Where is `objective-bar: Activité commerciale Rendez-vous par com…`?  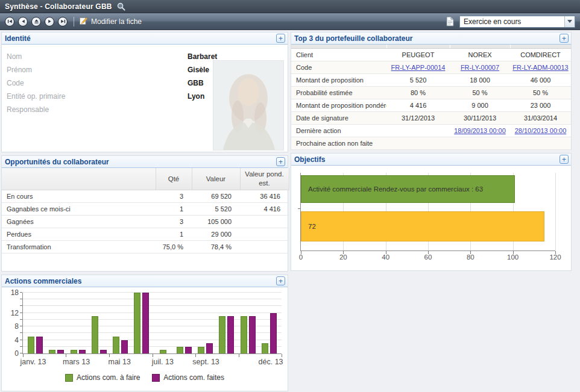 objective-bar: Activité commerciale Rendez-vous par com… is located at coordinates (408, 189).